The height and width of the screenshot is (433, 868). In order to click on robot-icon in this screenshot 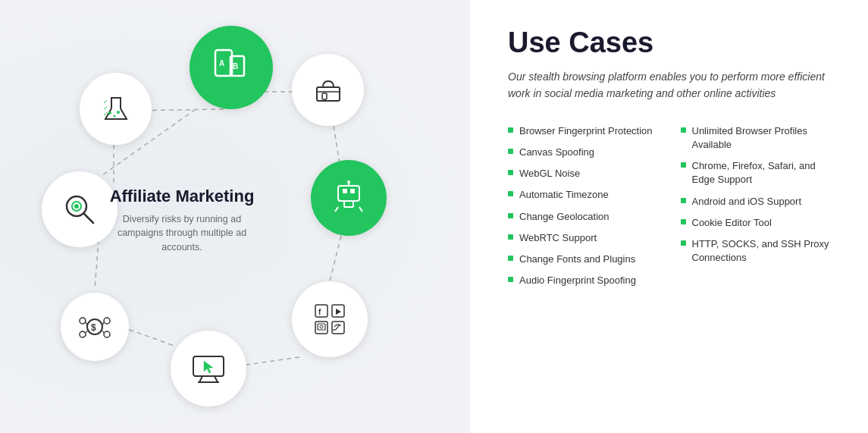, I will do `click(349, 198)`.